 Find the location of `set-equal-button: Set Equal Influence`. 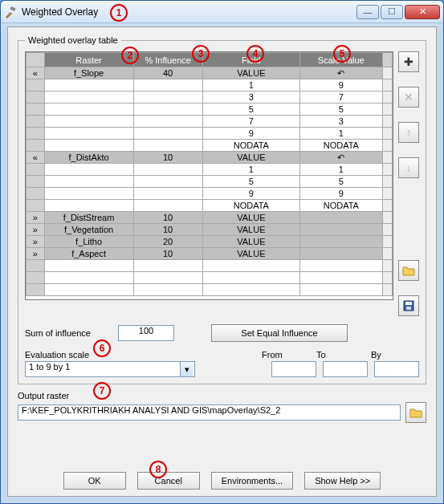

set-equal-button: Set Equal Influence is located at coordinates (279, 333).